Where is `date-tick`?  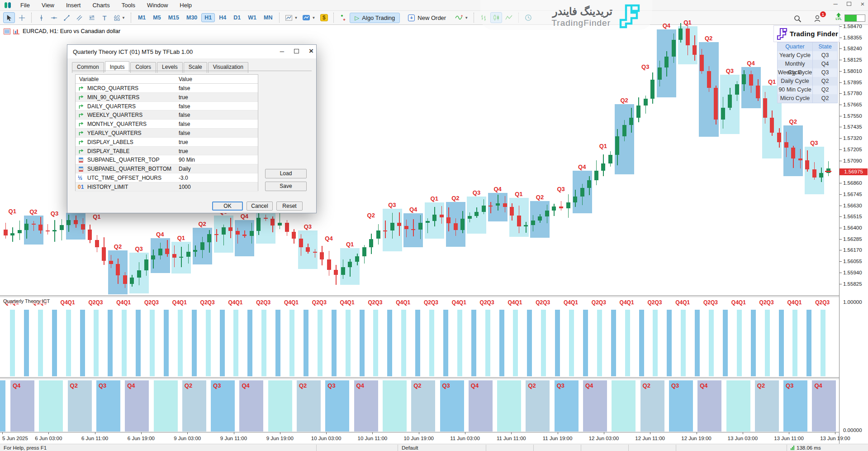
date-tick is located at coordinates (95, 433).